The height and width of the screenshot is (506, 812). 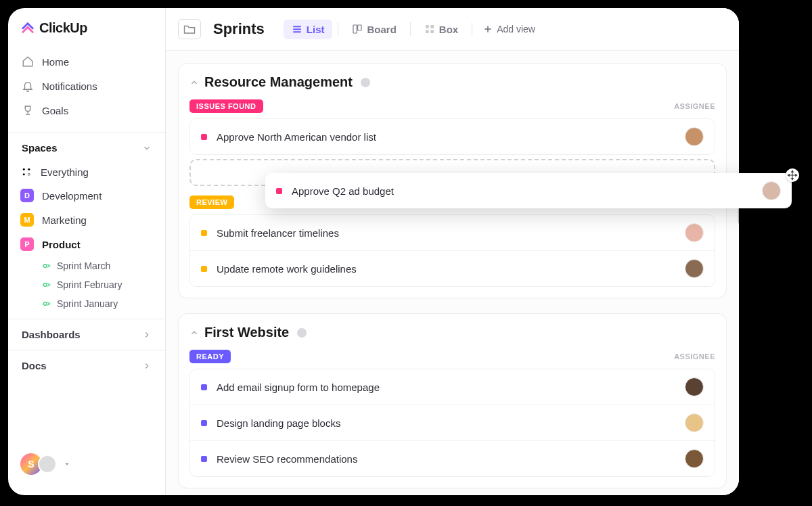 What do you see at coordinates (488, 29) in the screenshot?
I see `plus-icon` at bounding box center [488, 29].